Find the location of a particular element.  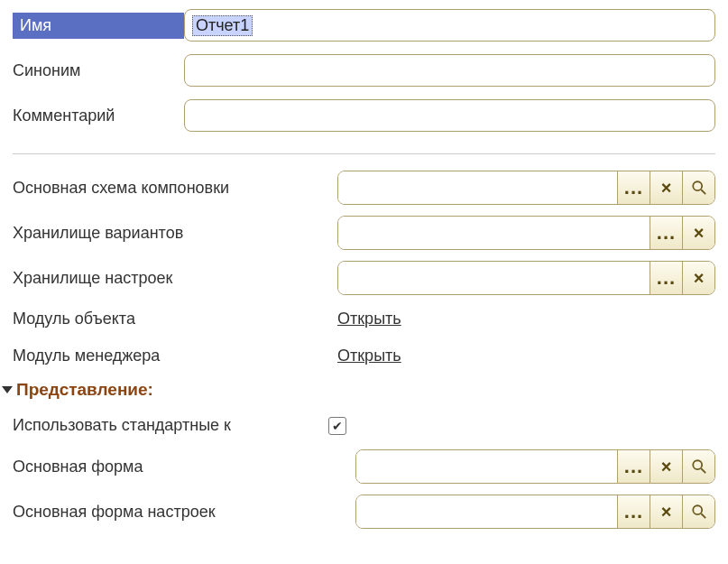

object-module-open-link: Открыть is located at coordinates (370, 319).